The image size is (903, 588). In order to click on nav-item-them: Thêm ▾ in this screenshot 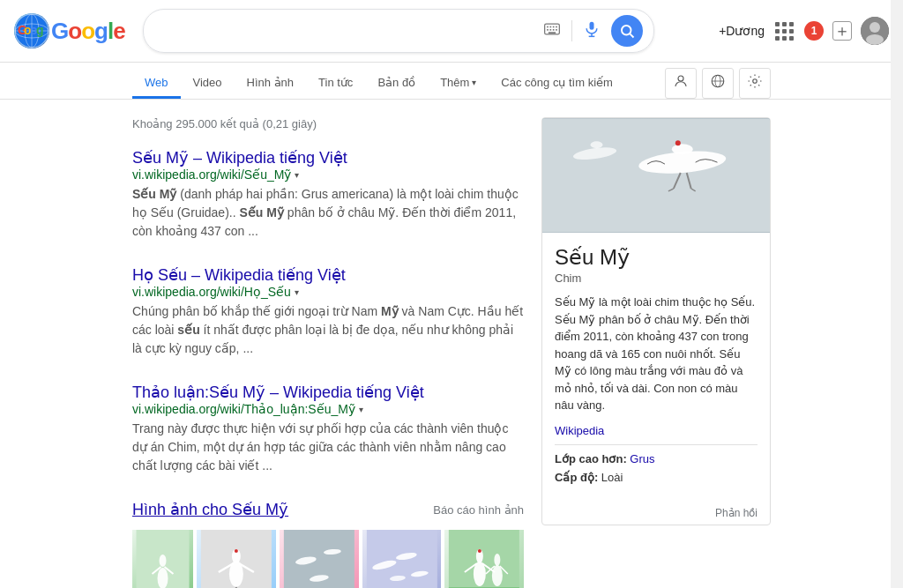, I will do `click(459, 84)`.